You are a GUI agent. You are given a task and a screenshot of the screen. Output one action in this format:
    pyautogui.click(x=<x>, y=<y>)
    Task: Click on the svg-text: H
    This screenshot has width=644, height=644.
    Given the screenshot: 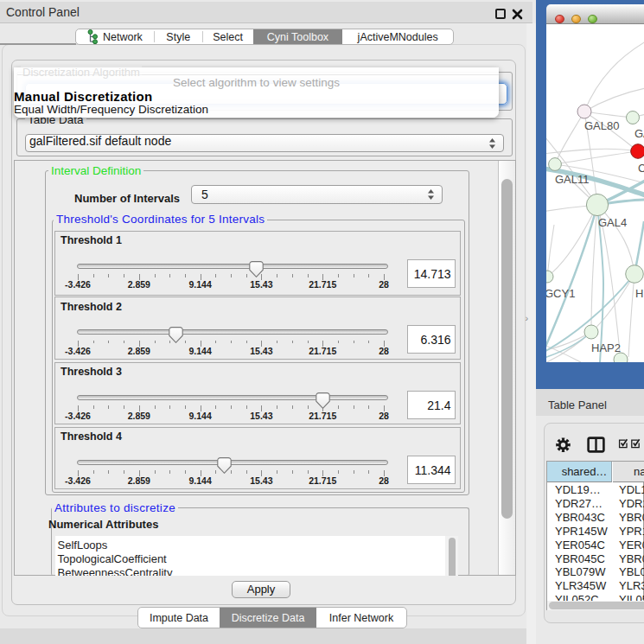 What is the action you would take?
    pyautogui.click(x=640, y=294)
    